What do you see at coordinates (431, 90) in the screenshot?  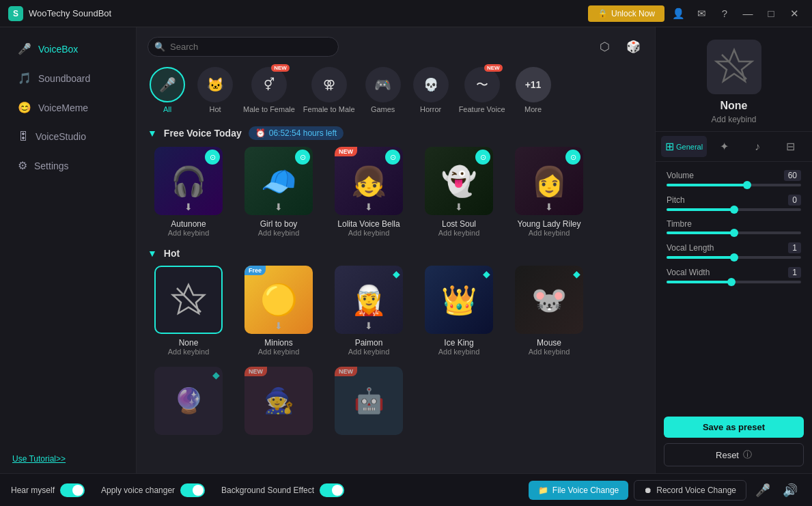 I see `category-horror: 💀 Horror` at bounding box center [431, 90].